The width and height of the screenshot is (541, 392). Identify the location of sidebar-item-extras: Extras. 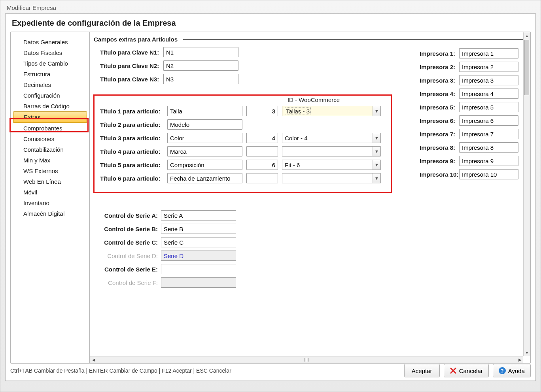
(50, 117).